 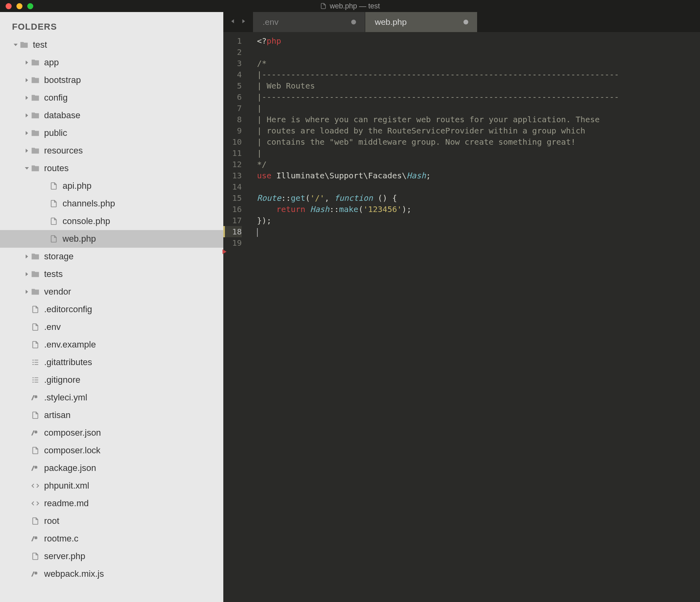 What do you see at coordinates (111, 380) in the screenshot?
I see `tree-item-.gitignore: .gitignore` at bounding box center [111, 380].